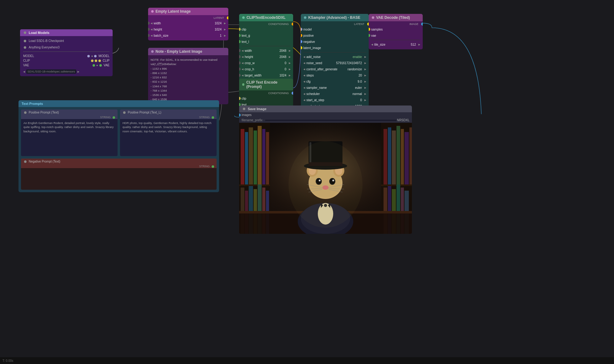  What do you see at coordinates (266, 18) in the screenshot?
I see `clip-sdxl-title: CLIPTextEncodeSDXL` at bounding box center [266, 18].